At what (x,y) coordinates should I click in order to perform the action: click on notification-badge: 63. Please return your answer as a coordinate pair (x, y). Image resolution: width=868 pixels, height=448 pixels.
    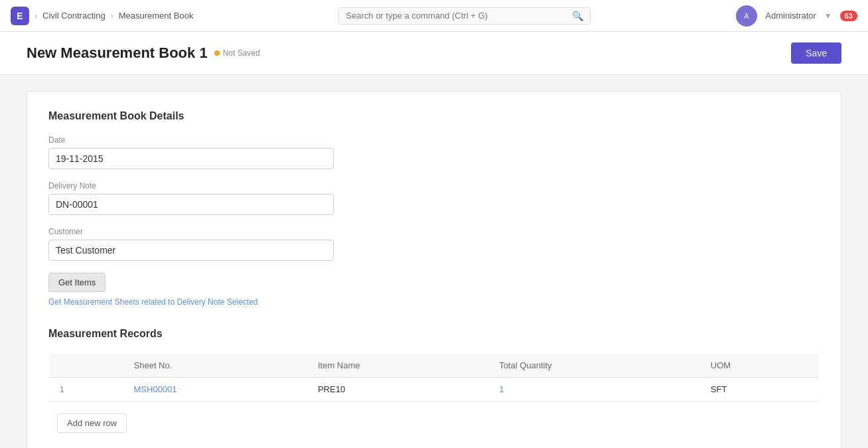
    Looking at the image, I should click on (849, 16).